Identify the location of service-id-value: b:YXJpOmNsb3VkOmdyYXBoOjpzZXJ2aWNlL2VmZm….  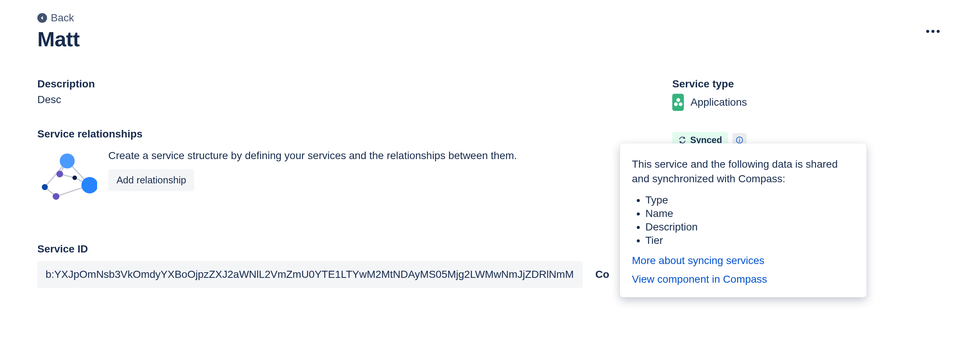
(310, 275).